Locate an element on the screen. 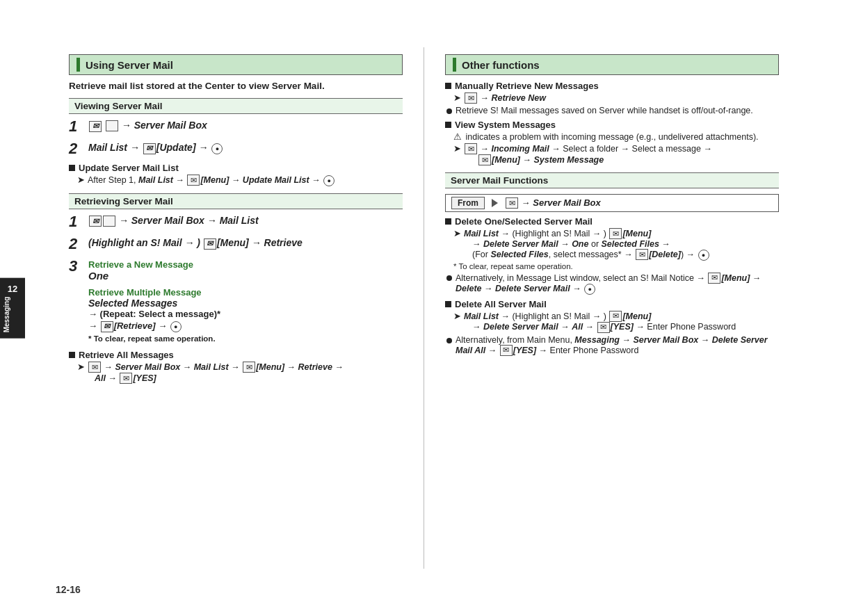 Image resolution: width=854 pixels, height=616 pixels. menu-icon-all: ✉ is located at coordinates (249, 367).